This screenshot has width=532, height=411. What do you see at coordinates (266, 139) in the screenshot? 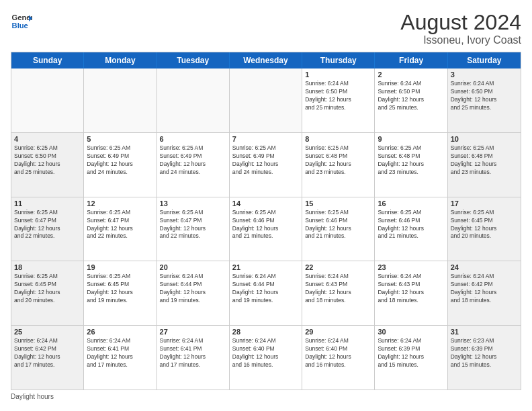
I see `day-number: 7` at bounding box center [266, 139].